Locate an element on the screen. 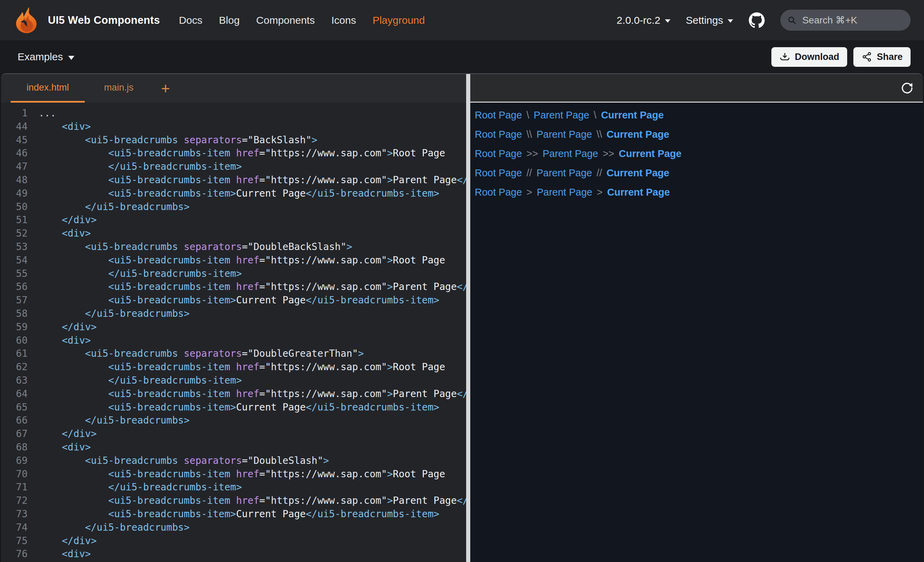 The image size is (924, 562). code-line: 73 <ui5-breadcrumbs-item>Current Page</u… is located at coordinates (234, 514).